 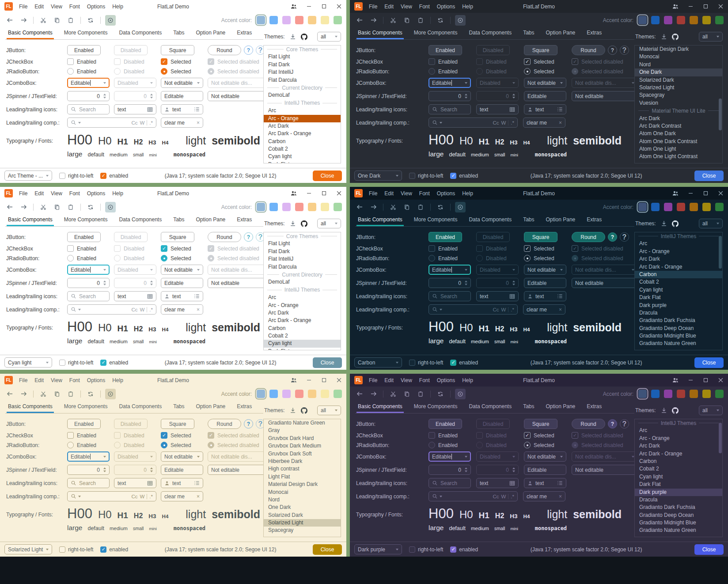 I want to click on show-hints-toggle, so click(x=110, y=20).